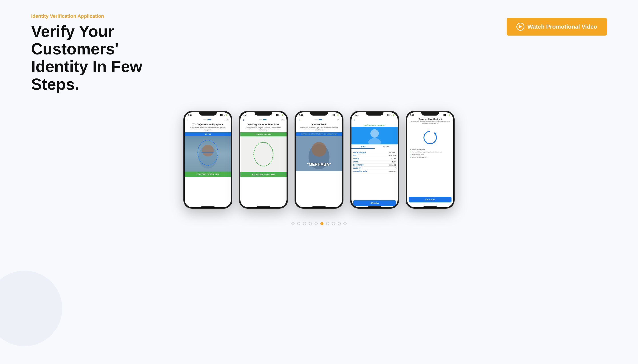  I want to click on main-title: Verify Your Customers' Identity In Few S…, so click(109, 58).